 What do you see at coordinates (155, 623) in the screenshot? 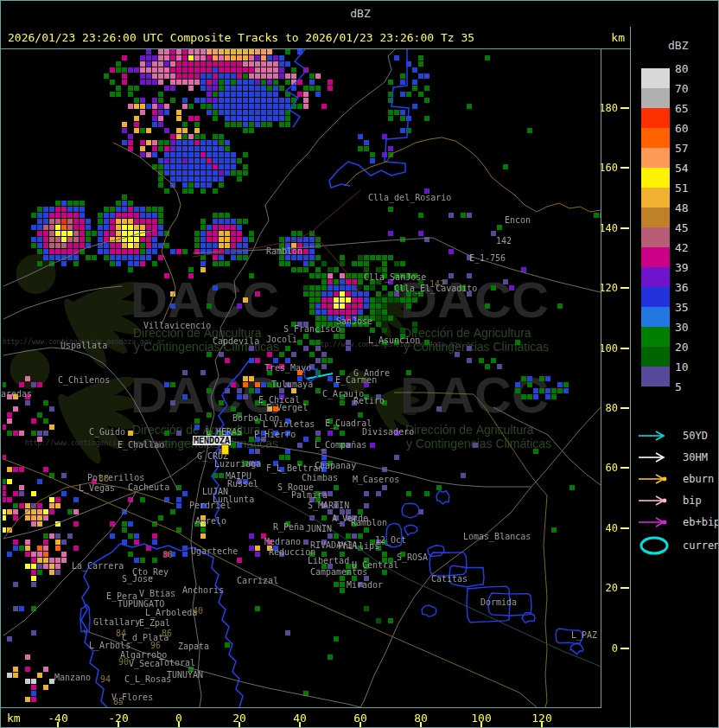
I see `place-label: E_Zpal` at bounding box center [155, 623].